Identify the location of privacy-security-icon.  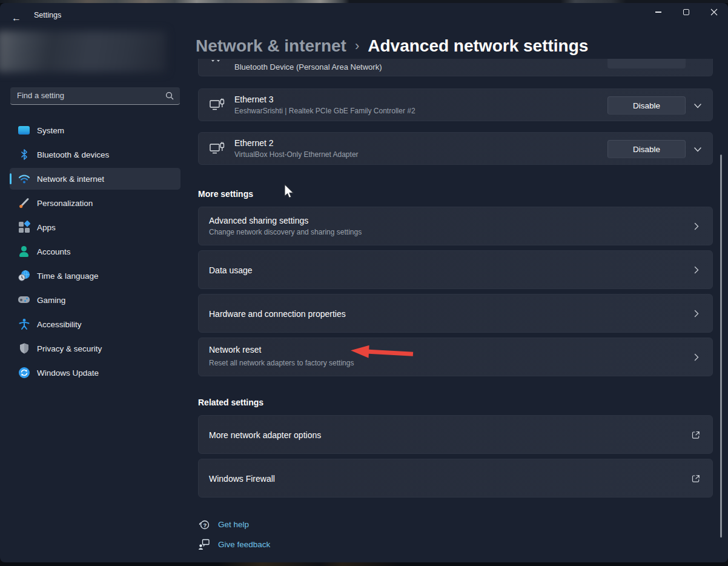
(24, 348).